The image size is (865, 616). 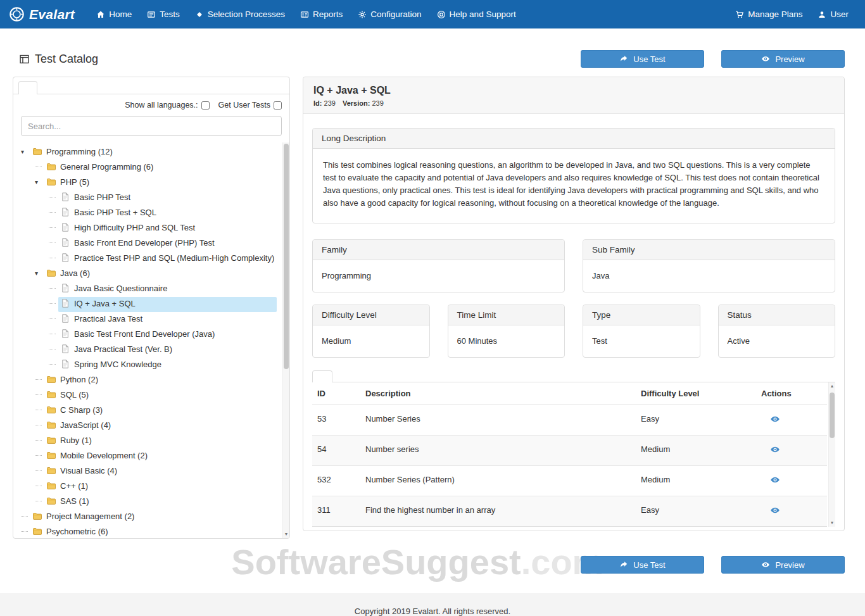 I want to click on preview-button-bottom: Preview, so click(x=783, y=565).